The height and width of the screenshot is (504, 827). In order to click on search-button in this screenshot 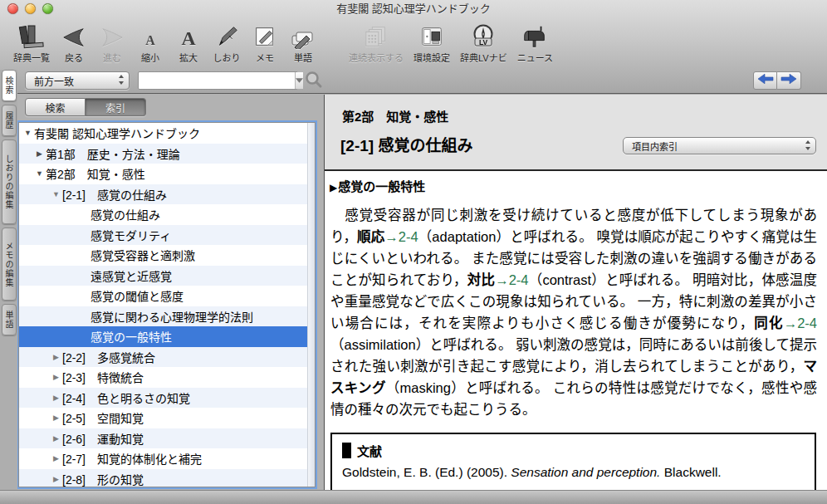, I will do `click(314, 81)`.